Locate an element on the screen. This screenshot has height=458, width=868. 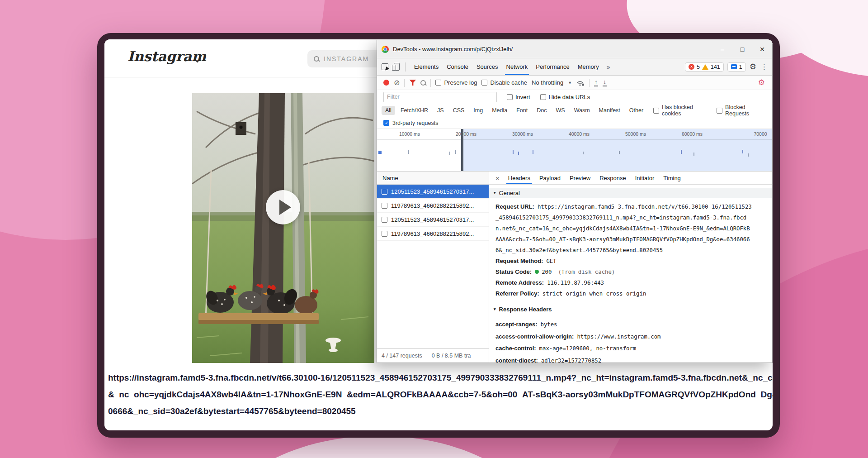
clear-icon: ⊘ is located at coordinates (397, 83).